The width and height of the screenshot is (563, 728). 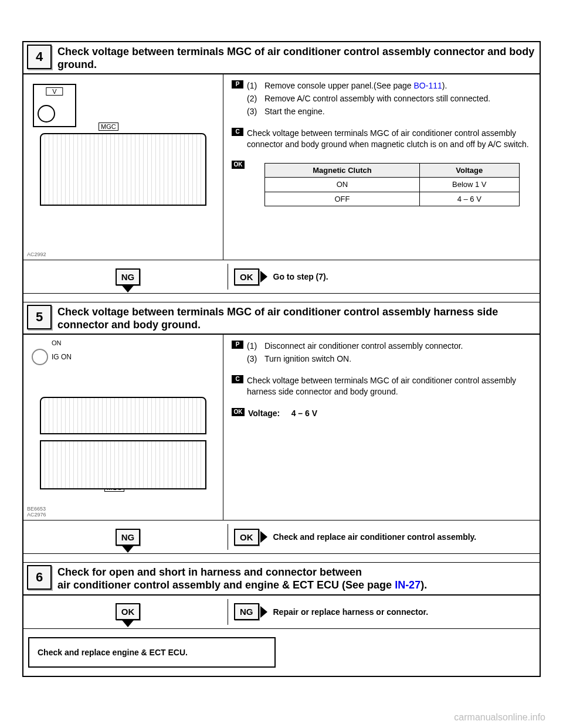 I want to click on step-5-header: 5 Check voltage between terminals MGC of…, so click(x=282, y=319).